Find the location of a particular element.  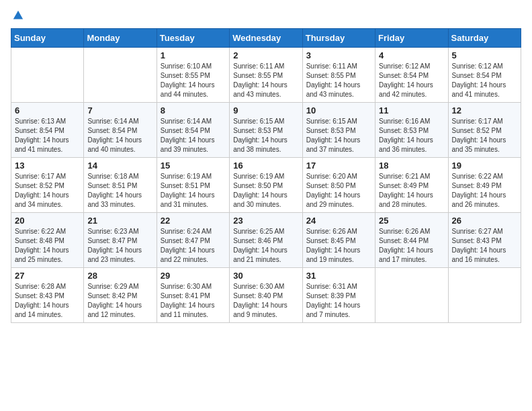

calendar-cell: 3Sunrise: 6:11 AM Sunset: 8:55 PM Daylig… is located at coordinates (339, 75).